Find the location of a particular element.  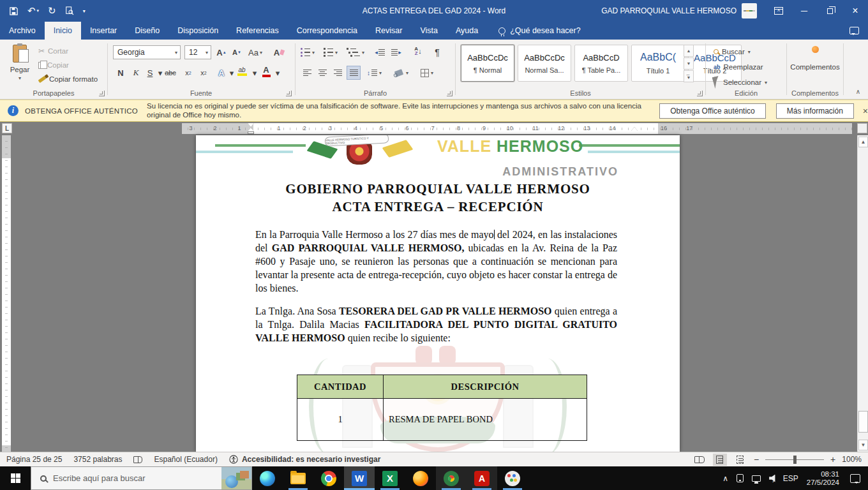

sort-button: AZ↓ is located at coordinates (418, 51).